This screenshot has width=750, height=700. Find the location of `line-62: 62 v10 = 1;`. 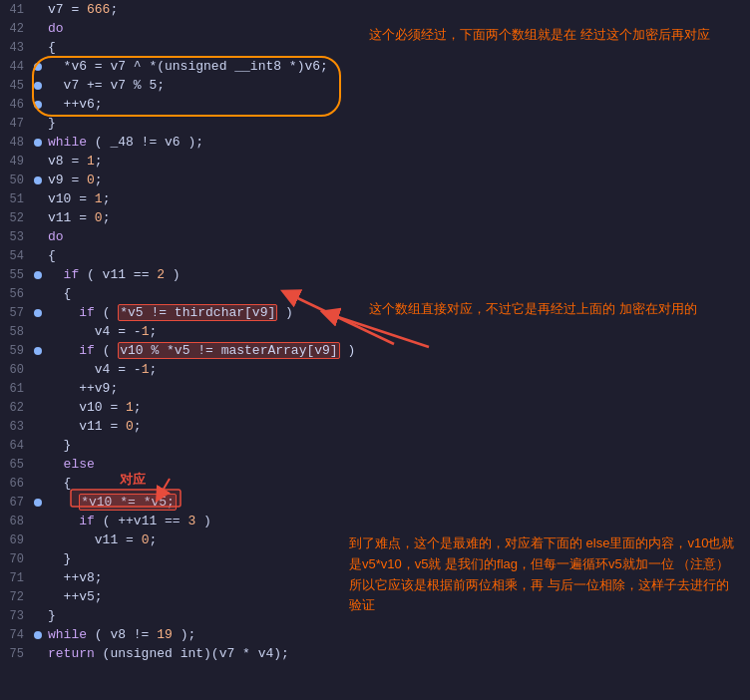

line-62: 62 v10 = 1; is located at coordinates (375, 407).